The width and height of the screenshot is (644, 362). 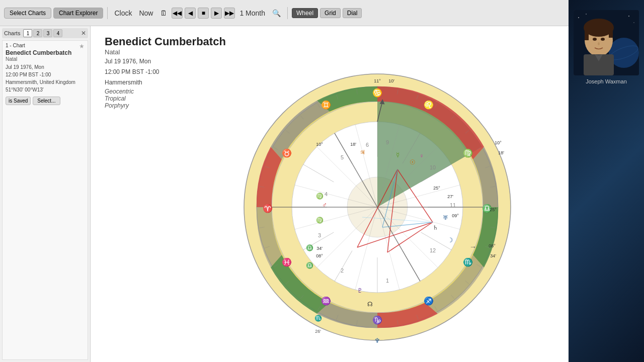 What do you see at coordinates (367, 145) in the screenshot?
I see `house-6: 6` at bounding box center [367, 145].